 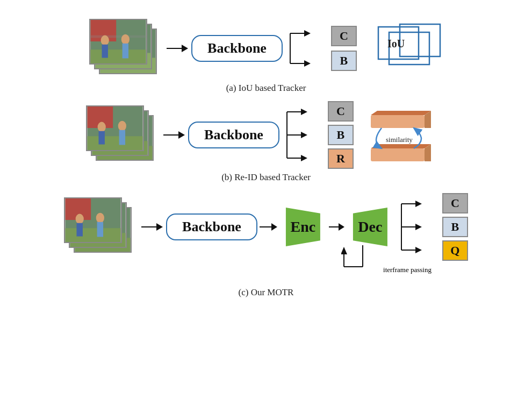 I want to click on caption-a: (a) IoU based Tracker, so click(x=267, y=88).